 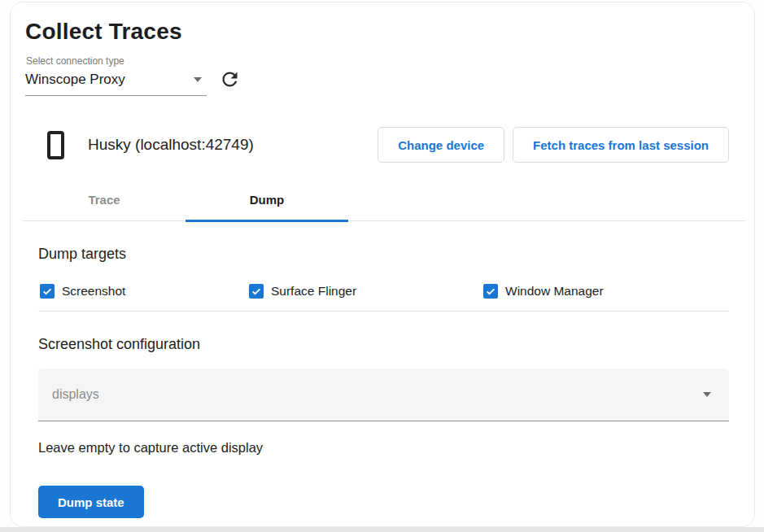 I want to click on connection-row: Select connection type Winscope Proxy, so click(x=378, y=76).